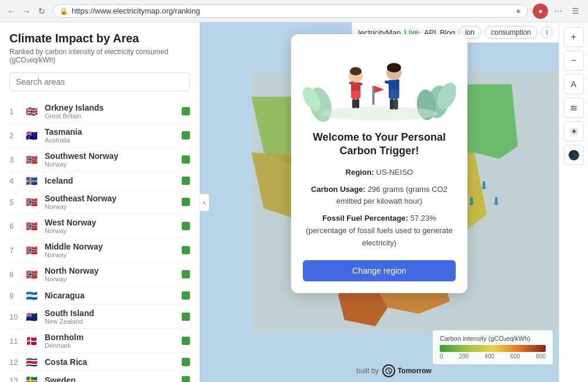 The width and height of the screenshot is (588, 382). What do you see at coordinates (379, 271) in the screenshot?
I see `change-region-button: Change region` at bounding box center [379, 271].